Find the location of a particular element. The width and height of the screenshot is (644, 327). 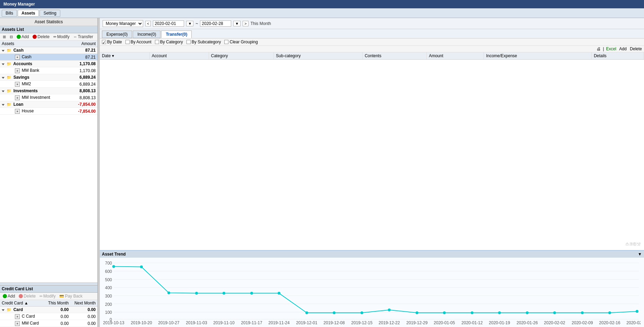

svg-text: 2020-02-23 is located at coordinates (634, 323).